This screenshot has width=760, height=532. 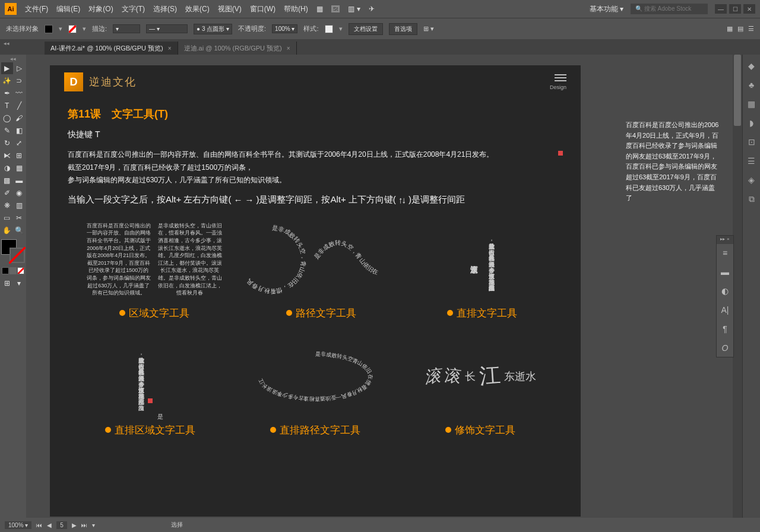 What do you see at coordinates (20, 230) in the screenshot?
I see `zoom-tool: 🔍` at bounding box center [20, 230].